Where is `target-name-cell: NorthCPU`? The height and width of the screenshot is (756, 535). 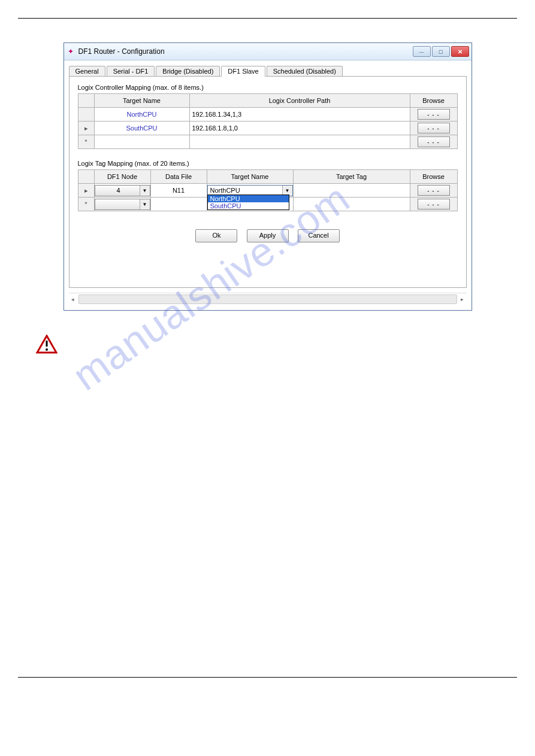
target-name-cell: NorthCPU is located at coordinates (141, 115).